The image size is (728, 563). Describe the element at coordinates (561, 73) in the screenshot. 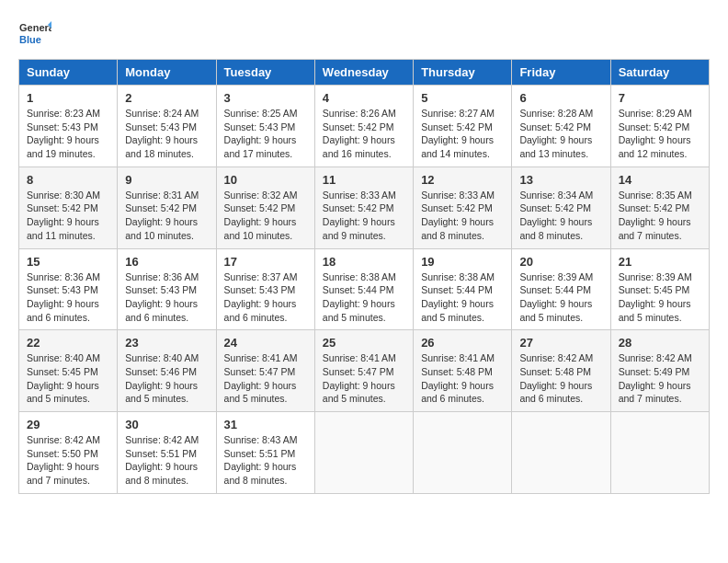

I see `weekday-header: Friday` at that location.